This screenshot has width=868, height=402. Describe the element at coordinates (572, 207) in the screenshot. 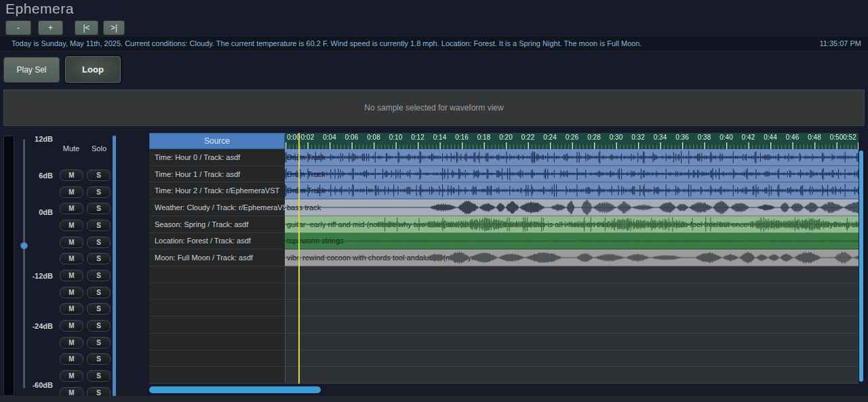

I see `clip-row: bass track` at that location.